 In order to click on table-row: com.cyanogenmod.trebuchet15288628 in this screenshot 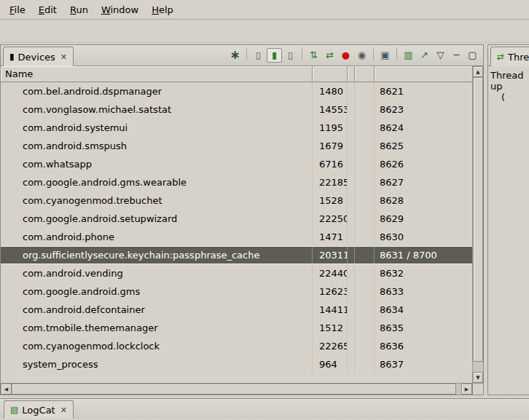, I will do `click(236, 201)`.